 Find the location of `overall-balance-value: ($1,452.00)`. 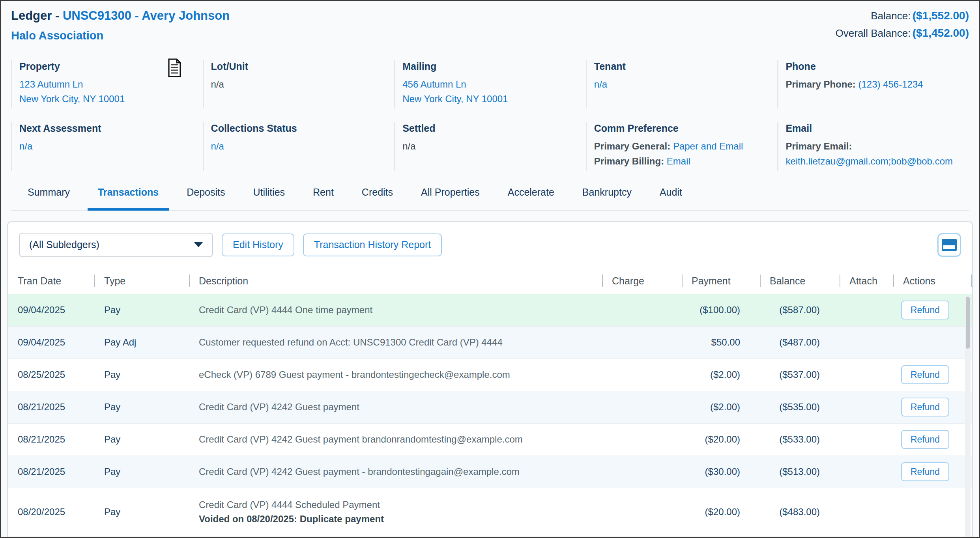

overall-balance-value: ($1,452.00) is located at coordinates (941, 33).